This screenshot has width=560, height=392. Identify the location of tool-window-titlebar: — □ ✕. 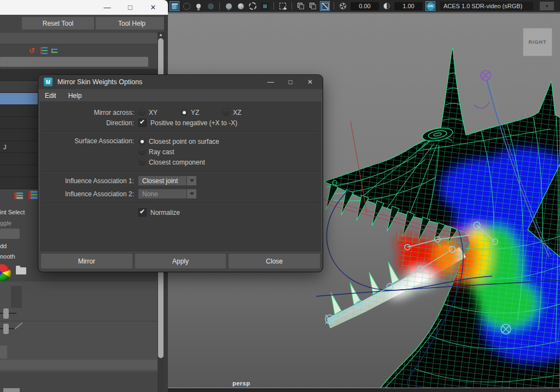
(84, 8).